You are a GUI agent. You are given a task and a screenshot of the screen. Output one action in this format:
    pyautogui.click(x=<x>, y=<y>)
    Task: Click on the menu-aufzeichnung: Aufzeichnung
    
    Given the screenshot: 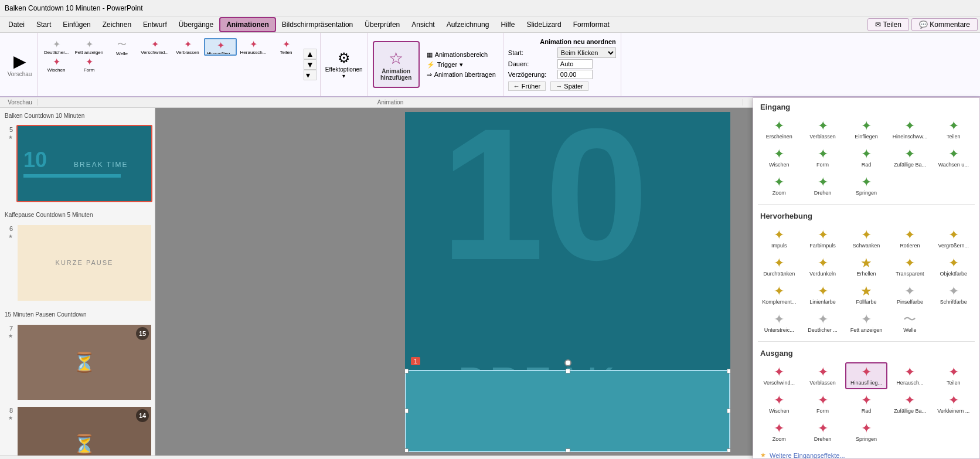 What is the action you would take?
    pyautogui.click(x=468, y=25)
    